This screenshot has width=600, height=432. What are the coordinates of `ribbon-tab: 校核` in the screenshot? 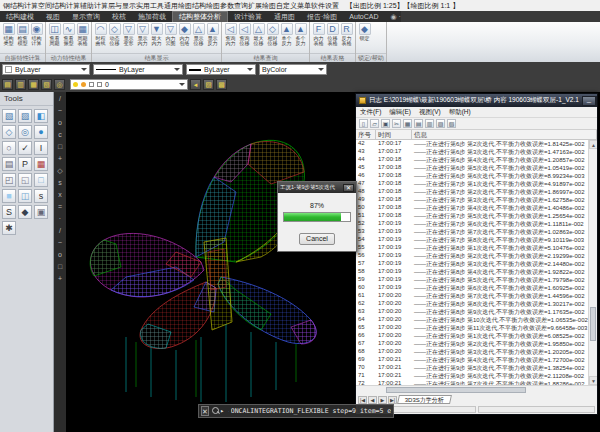 It's located at (119, 16).